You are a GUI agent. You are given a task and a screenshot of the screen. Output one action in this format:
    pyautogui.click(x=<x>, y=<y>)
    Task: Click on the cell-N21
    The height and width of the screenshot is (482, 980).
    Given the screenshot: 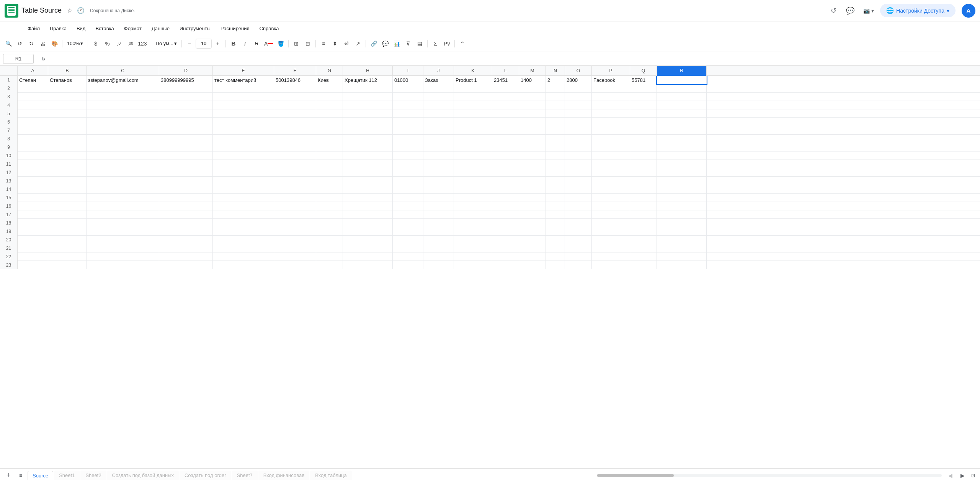 What is the action you would take?
    pyautogui.click(x=555, y=248)
    